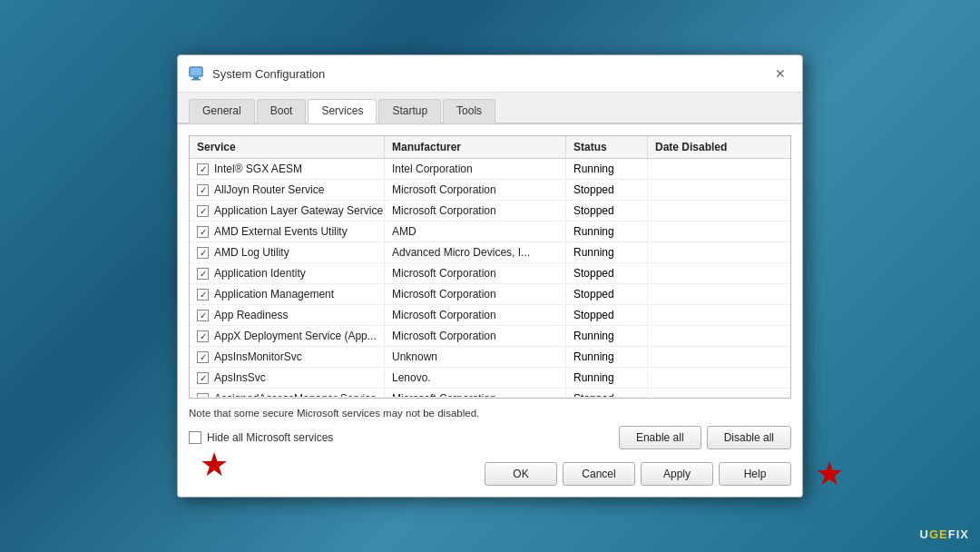  Describe the element at coordinates (240, 378) in the screenshot. I see `service-name: ApsInsSvc` at that location.